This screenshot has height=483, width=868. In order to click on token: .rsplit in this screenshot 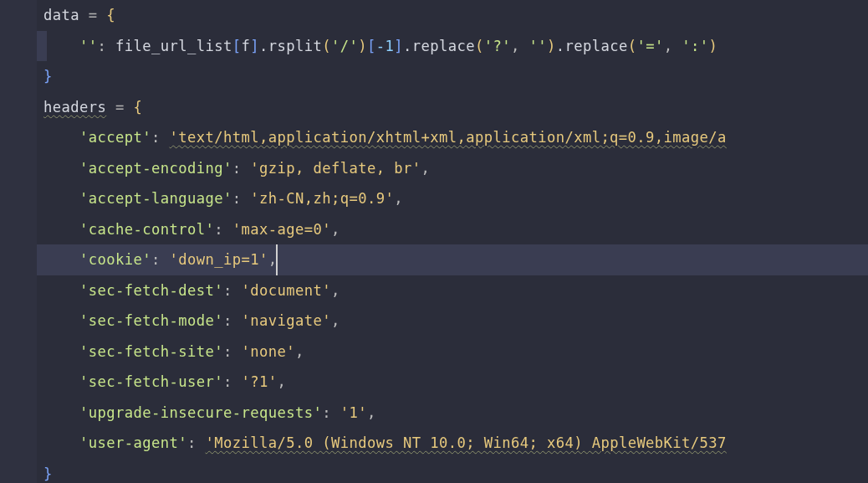, I will do `click(291, 46)`.